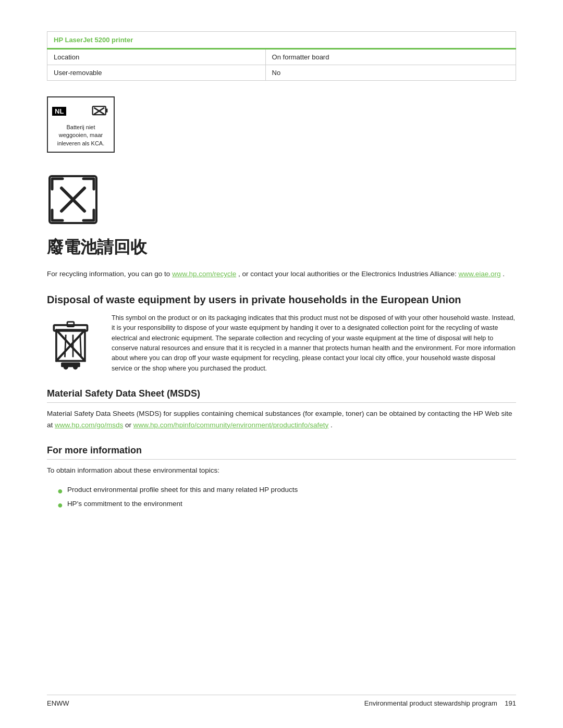 Image resolution: width=563 pixels, height=728 pixels. Describe the element at coordinates (81, 125) in the screenshot. I see `nl-battery-box: NL Batterij niet weggooien, maar inlever…` at that location.